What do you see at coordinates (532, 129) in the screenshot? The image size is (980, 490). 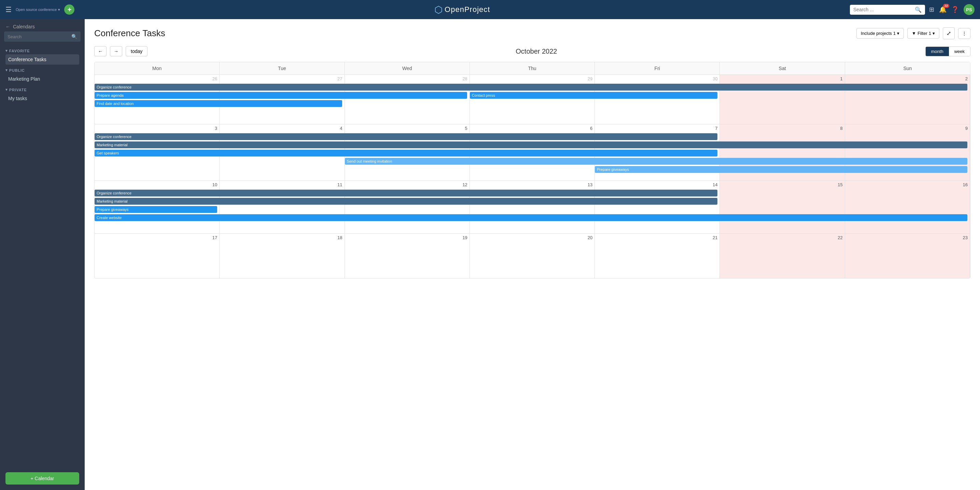 I see `day-num: 6` at bounding box center [532, 129].